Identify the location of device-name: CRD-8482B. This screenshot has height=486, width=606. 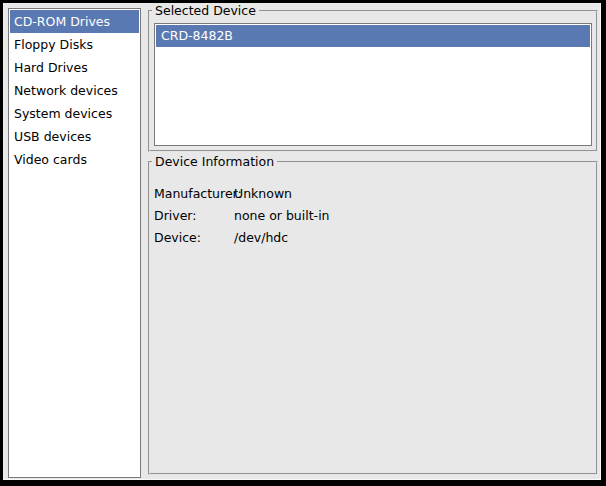
(197, 36).